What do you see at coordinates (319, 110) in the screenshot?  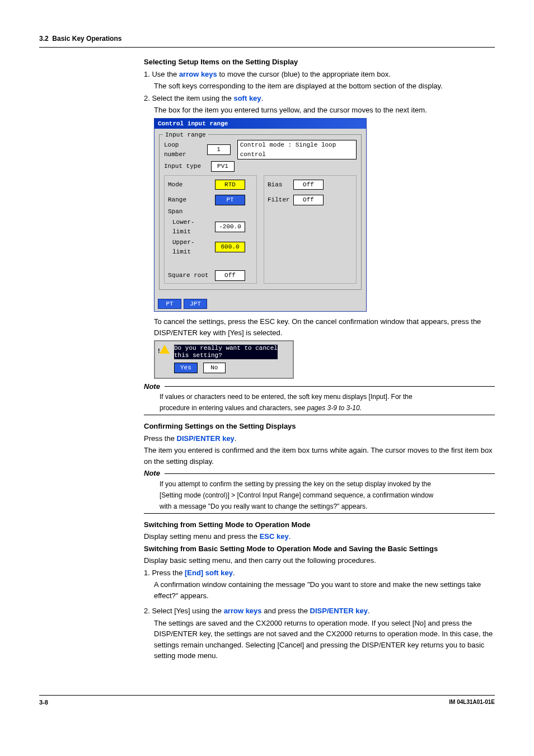 I see `s1-step2-sub: The box for the item you entered turns y…` at bounding box center [319, 110].